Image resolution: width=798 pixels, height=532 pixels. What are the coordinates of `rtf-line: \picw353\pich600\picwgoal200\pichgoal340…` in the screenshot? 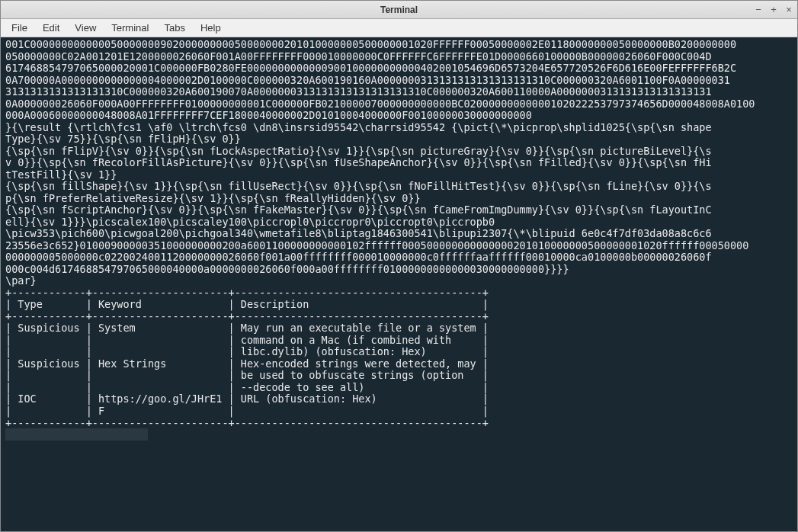 It's located at (358, 233).